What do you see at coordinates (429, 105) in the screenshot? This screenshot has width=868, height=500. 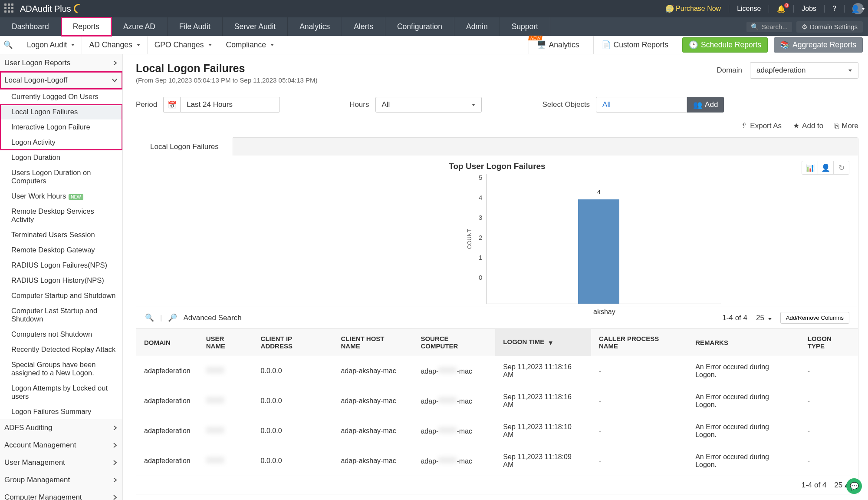 I see `hours-select: All` at bounding box center [429, 105].